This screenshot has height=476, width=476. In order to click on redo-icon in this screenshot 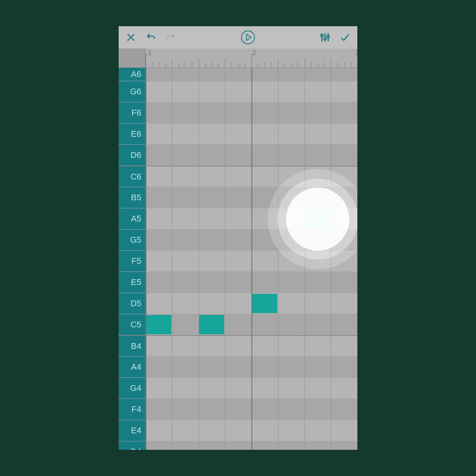, I will do `click(171, 37)`.